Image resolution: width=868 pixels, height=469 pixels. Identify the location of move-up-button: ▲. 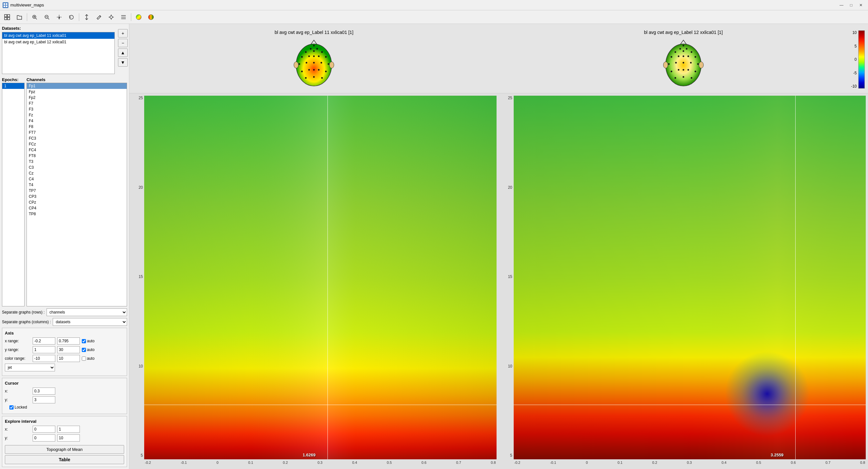
(123, 53).